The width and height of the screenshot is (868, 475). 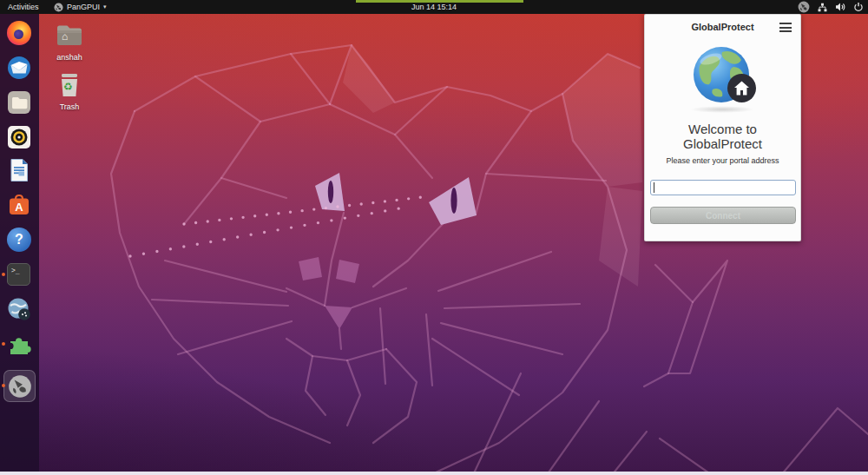 I want to click on rhythmbox-icon, so click(x=19, y=137).